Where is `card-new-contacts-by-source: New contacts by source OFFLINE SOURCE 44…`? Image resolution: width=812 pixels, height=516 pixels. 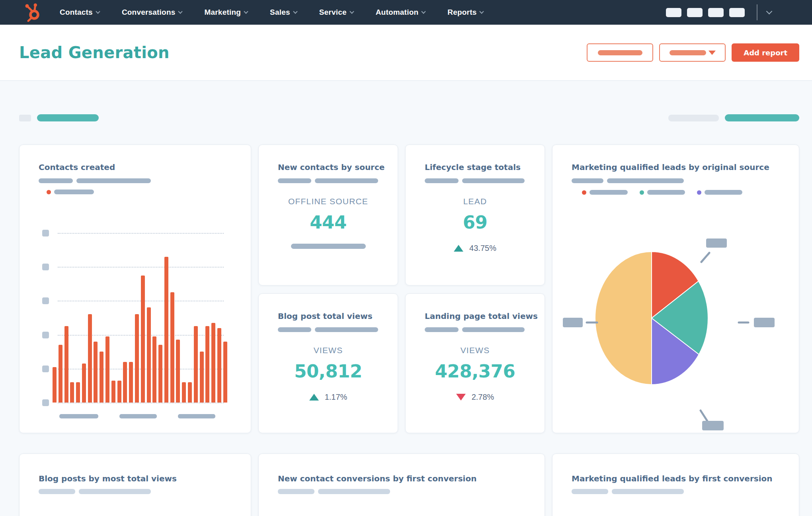 card-new-contacts-by-source: New contacts by source OFFLINE SOURCE 44… is located at coordinates (328, 215).